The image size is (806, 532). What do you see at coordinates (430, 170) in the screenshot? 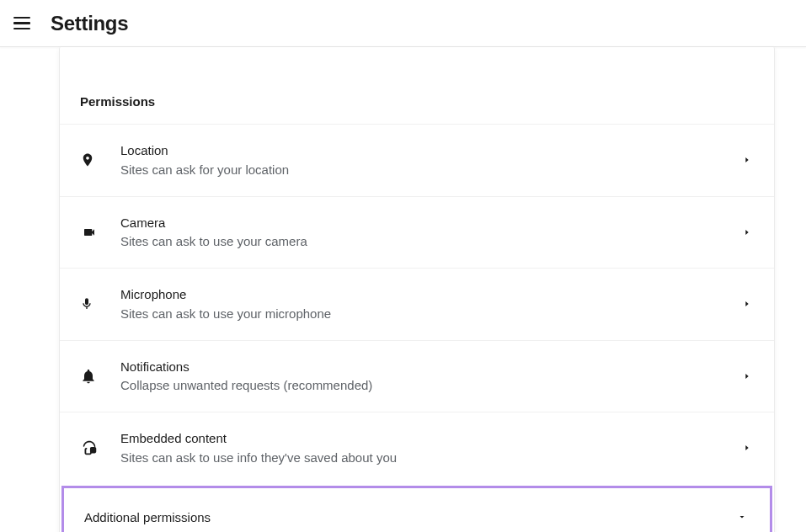
I see `permission-row-desc: Sites can ask for your location` at bounding box center [430, 170].